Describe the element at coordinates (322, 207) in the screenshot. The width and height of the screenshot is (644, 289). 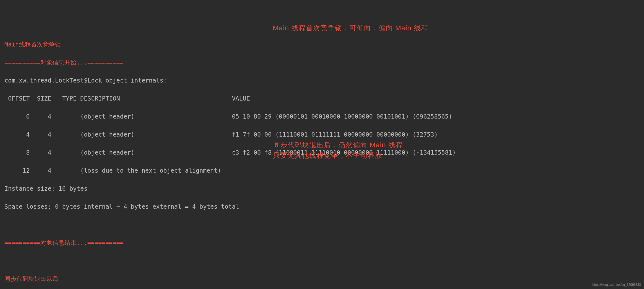
I see `section1-space-losses: Space losses: 0 bytes internal + 4 bytes…` at that location.